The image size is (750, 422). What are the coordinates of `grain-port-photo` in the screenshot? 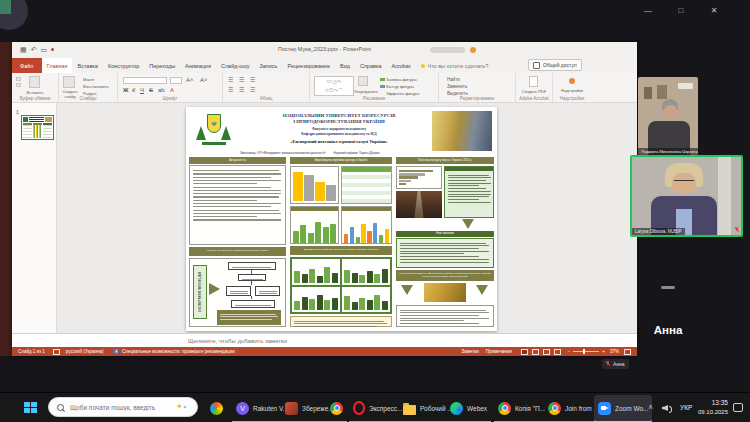 It's located at (462, 131).